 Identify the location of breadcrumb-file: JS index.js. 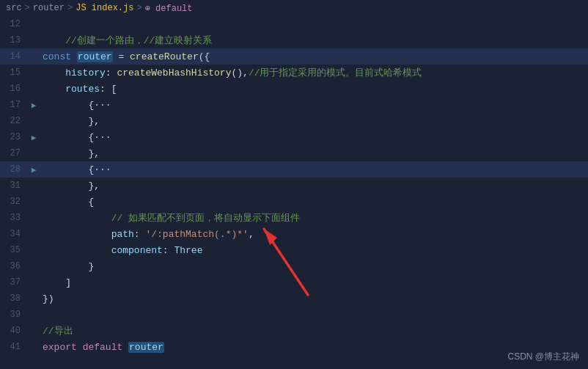
(104, 8).